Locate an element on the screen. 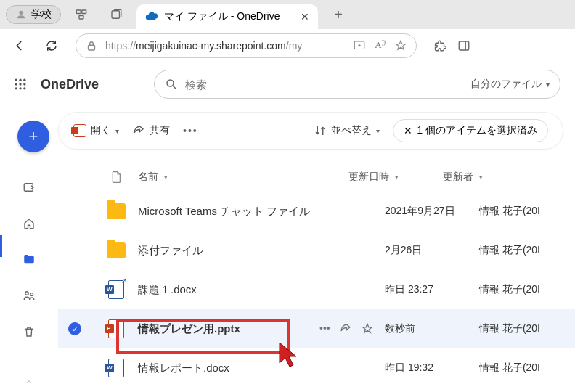 Image resolution: width=575 pixels, height=392 pixels. browser-tab-strip: 学校 マイ ファイル - OneDrive ✕ + is located at coordinates (288, 15).